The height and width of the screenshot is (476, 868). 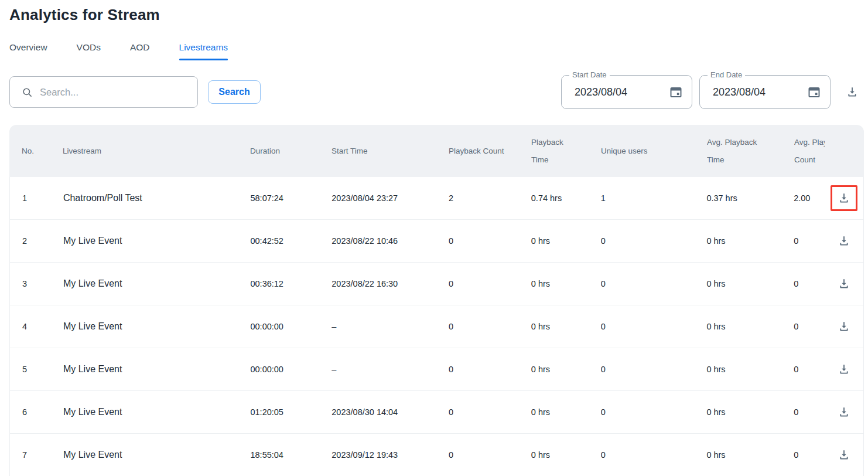 What do you see at coordinates (589, 75) in the screenshot?
I see `start-date-label: Start Date` at bounding box center [589, 75].